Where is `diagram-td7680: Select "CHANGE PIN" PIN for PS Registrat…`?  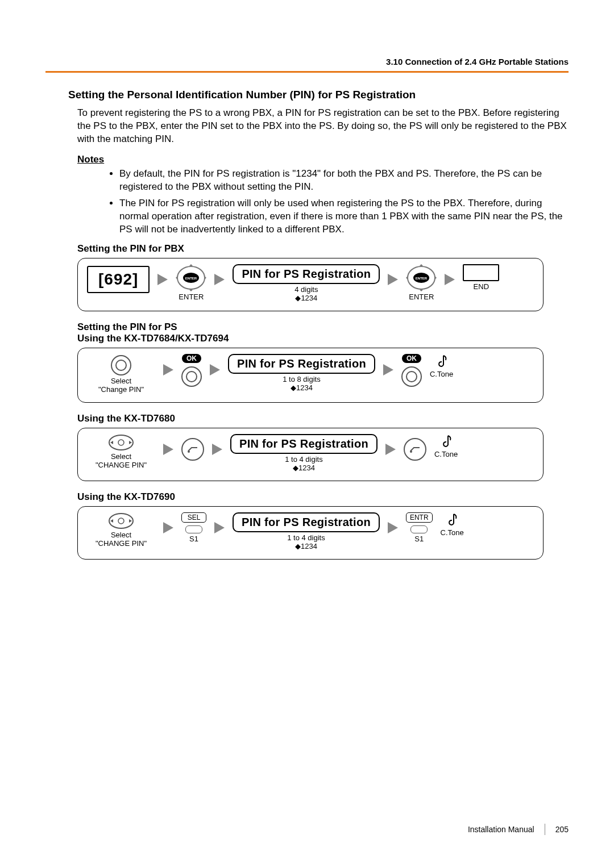
diagram-td7680: Select "CHANGE PIN" PIN for PS Registrat… is located at coordinates (310, 454).